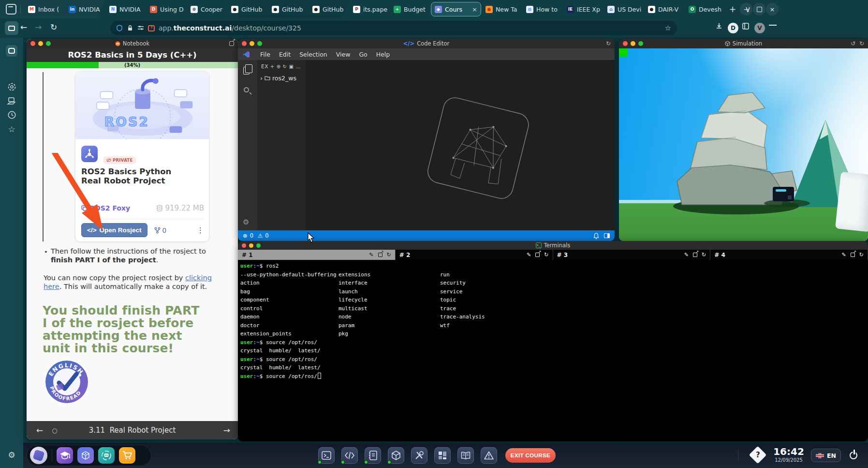 The height and width of the screenshot is (468, 868). I want to click on browser-tab-dair-v: ●DAIR-V, so click(664, 9).